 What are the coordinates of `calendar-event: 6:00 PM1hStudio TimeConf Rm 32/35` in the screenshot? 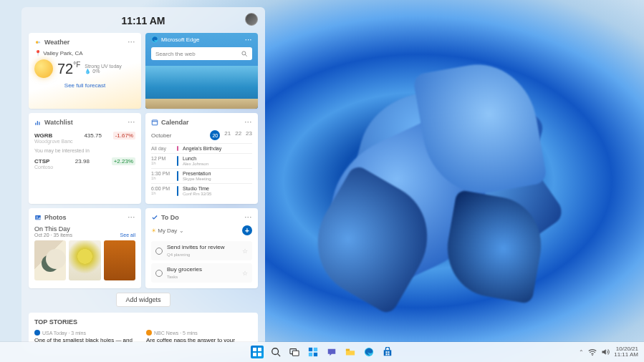 It's located at (202, 190).